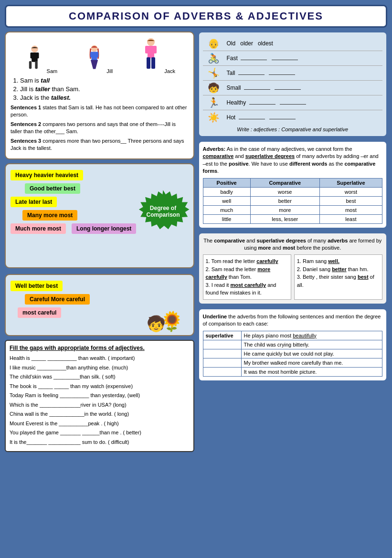  Describe the element at coordinates (293, 335) in the screenshot. I see `underline-row-1: superlative He plays piano most beautifu…` at that location.